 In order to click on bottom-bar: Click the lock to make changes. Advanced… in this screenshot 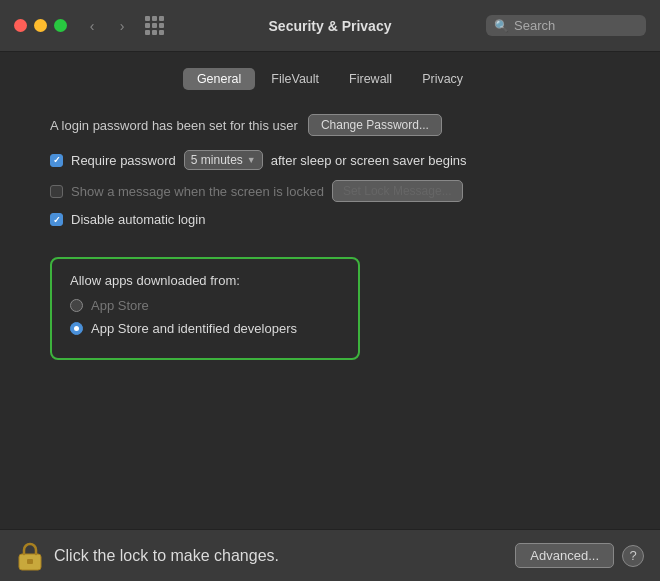, I will do `click(330, 555)`.